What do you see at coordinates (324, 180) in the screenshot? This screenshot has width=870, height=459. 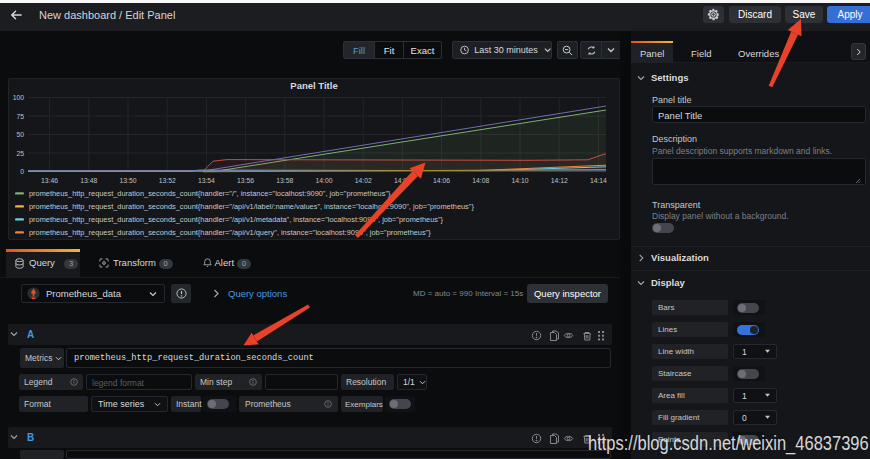 I see `svg-text: 14:00` at bounding box center [324, 180].